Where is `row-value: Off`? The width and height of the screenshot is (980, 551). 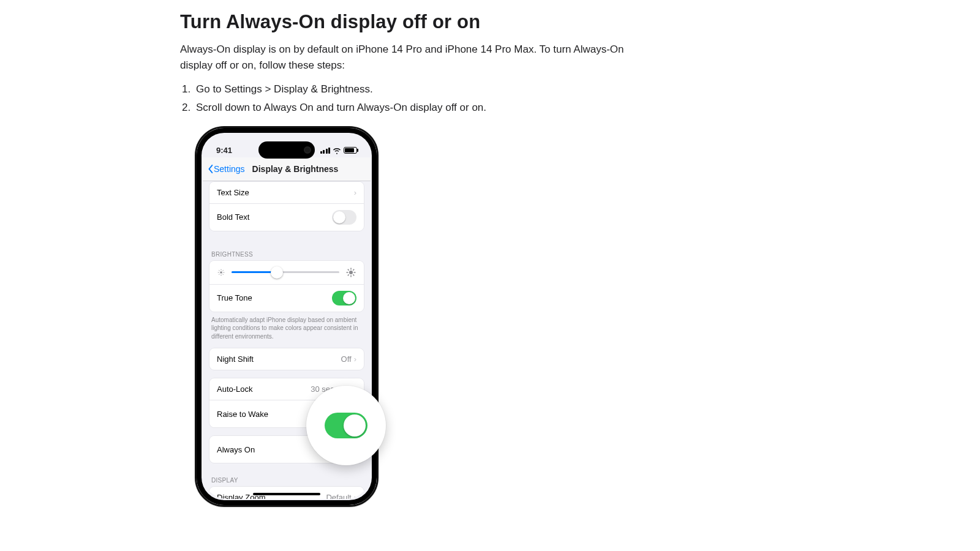 row-value: Off is located at coordinates (347, 359).